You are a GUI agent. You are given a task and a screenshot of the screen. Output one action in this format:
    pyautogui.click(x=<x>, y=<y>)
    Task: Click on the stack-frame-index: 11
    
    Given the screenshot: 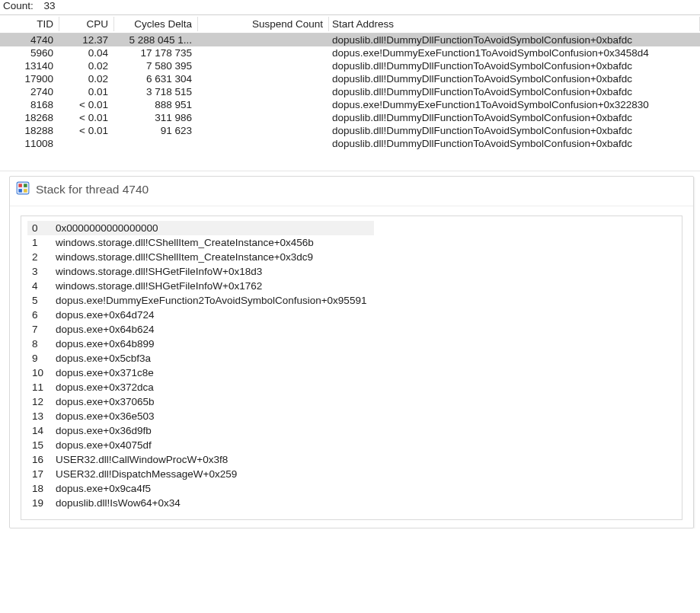 What is the action you would take?
    pyautogui.click(x=40, y=387)
    